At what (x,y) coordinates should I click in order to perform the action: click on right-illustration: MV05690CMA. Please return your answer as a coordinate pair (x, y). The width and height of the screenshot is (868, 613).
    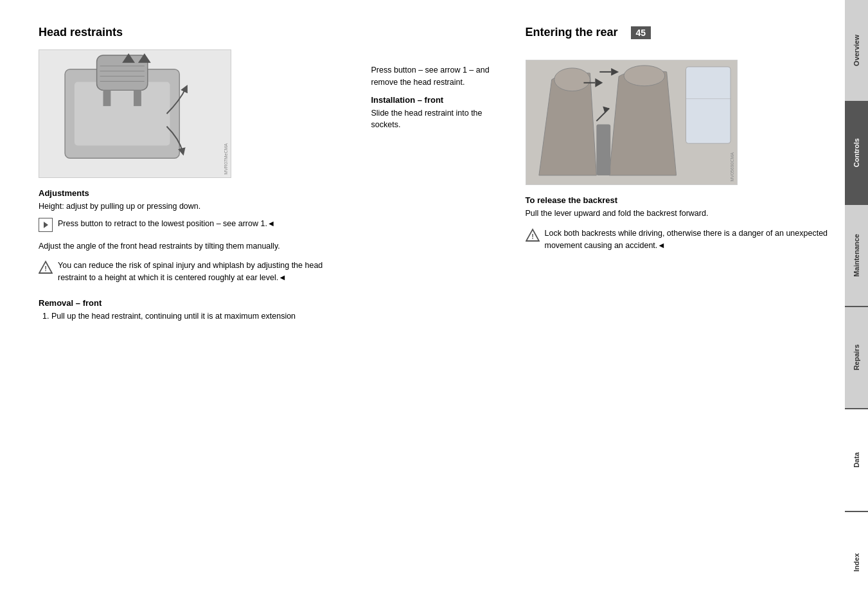
    Looking at the image, I should click on (632, 122).